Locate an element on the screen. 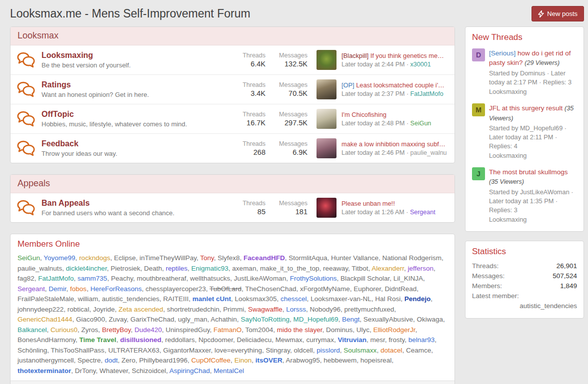 The width and height of the screenshot is (588, 384). member-link: Lorsss is located at coordinates (296, 310).